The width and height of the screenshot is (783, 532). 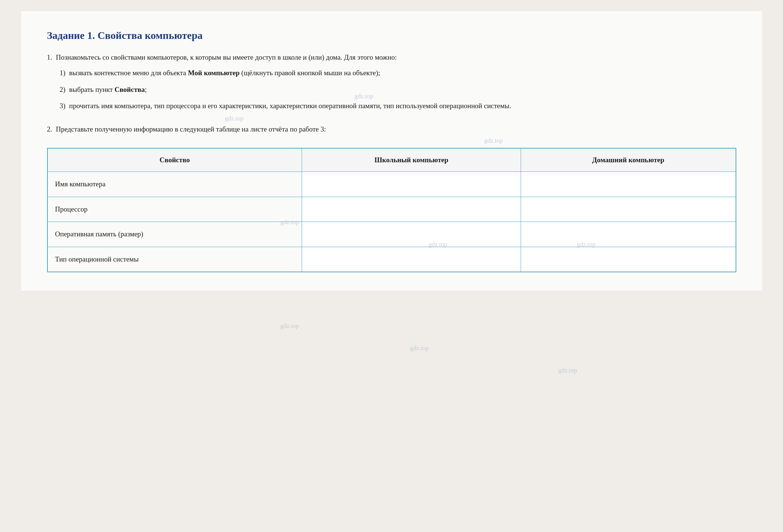 What do you see at coordinates (411, 234) in the screenshot?
I see `prop-value-3-school` at bounding box center [411, 234].